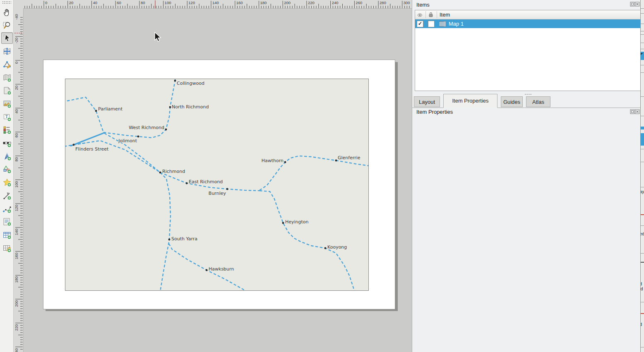 The image size is (644, 352). I want to click on visibility-checkbox: ✓, so click(420, 24).